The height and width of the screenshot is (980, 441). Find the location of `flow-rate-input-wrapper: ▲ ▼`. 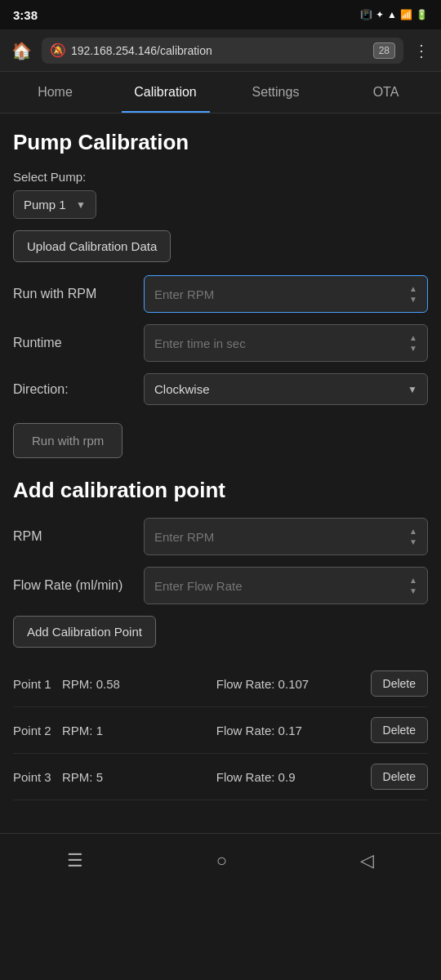

flow-rate-input-wrapper: ▲ ▼ is located at coordinates (286, 586).